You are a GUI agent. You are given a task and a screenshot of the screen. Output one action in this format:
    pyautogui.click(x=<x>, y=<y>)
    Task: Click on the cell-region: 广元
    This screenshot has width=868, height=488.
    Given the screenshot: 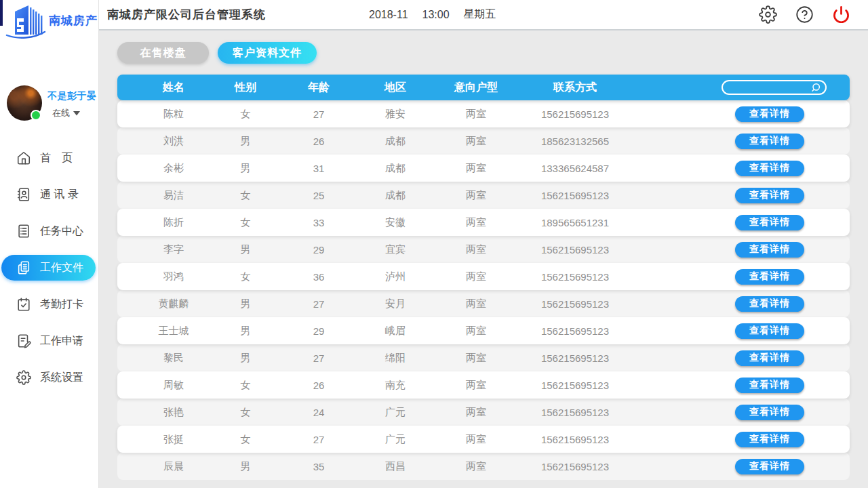 What is the action you would take?
    pyautogui.click(x=395, y=439)
    